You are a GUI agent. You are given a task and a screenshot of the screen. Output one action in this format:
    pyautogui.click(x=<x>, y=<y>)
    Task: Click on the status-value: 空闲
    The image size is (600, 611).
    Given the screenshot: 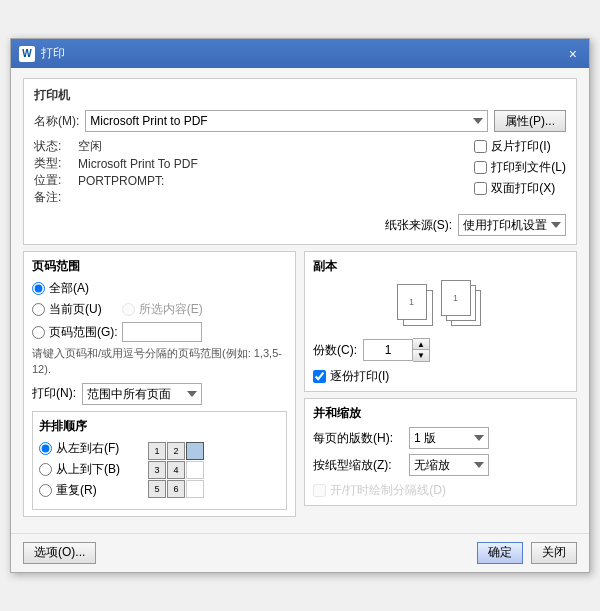 What is the action you would take?
    pyautogui.click(x=90, y=146)
    